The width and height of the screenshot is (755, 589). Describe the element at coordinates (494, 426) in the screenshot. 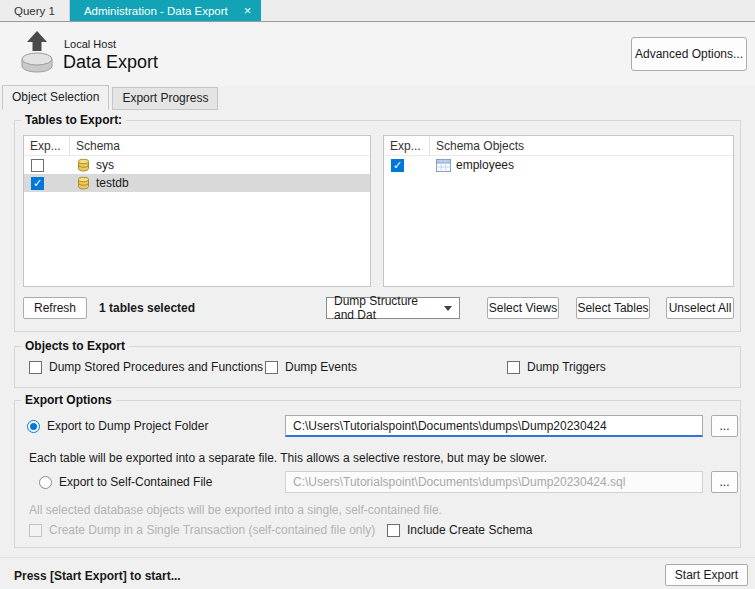

I see `dump-folder-path-input` at that location.